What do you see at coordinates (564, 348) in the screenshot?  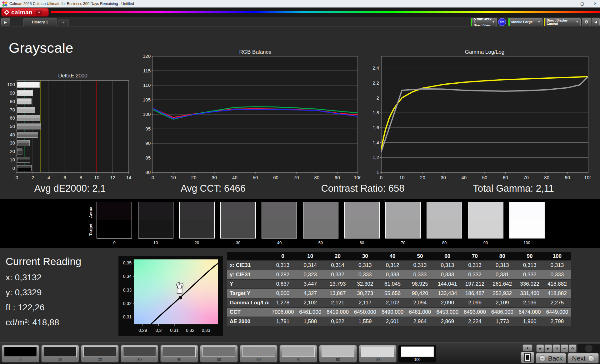 I see `loop-button: ∞` at bounding box center [564, 348].